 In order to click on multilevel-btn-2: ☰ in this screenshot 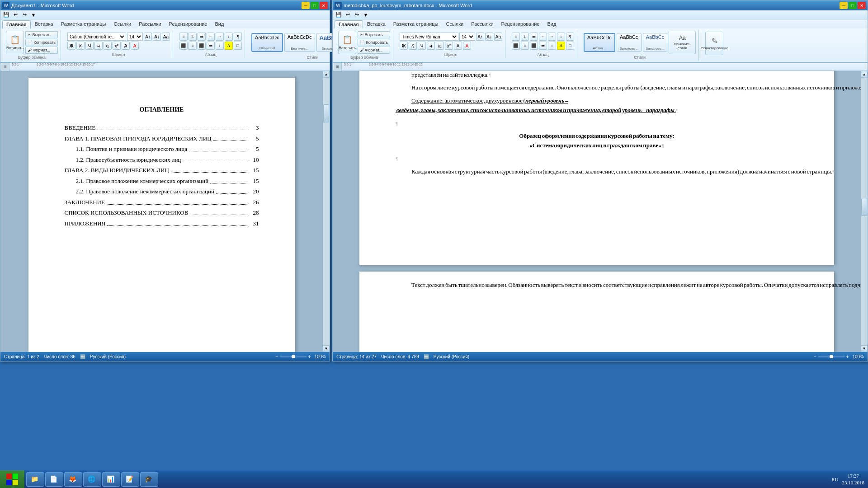, I will do `click(534, 37)`.